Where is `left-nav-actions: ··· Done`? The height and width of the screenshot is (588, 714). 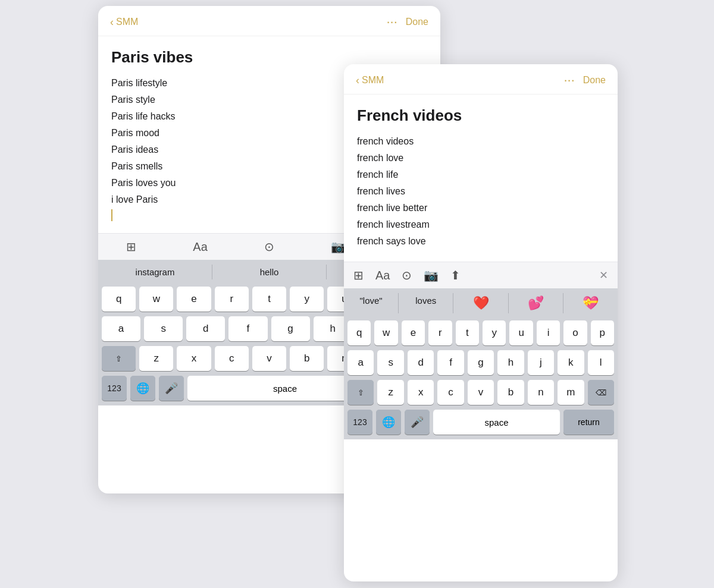 left-nav-actions: ··· Done is located at coordinates (407, 22).